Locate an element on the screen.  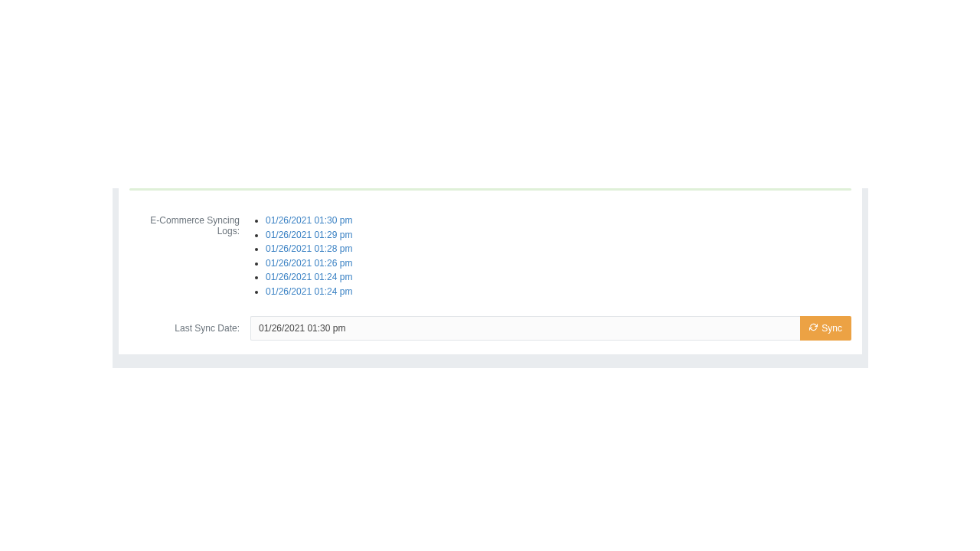
row-last-sync: Last Sync Date: is located at coordinates (490, 328).